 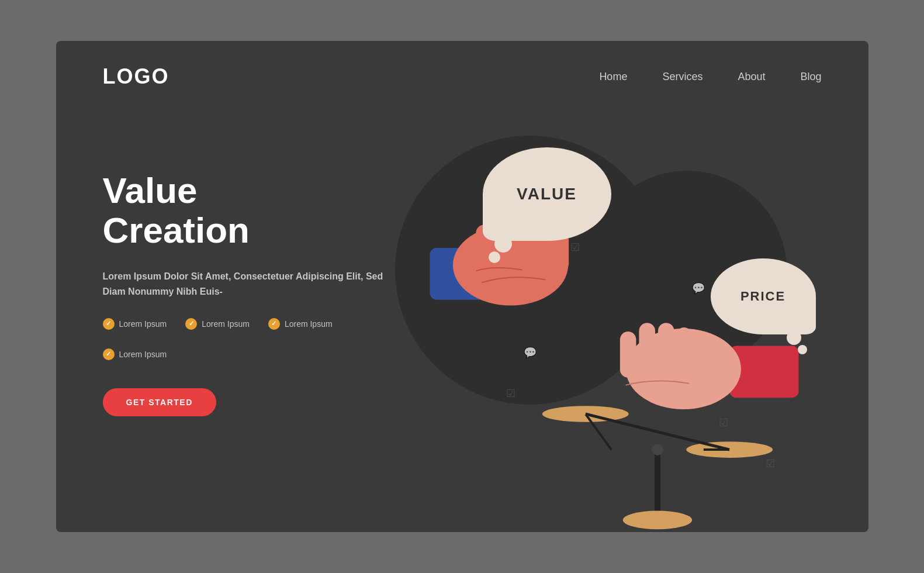 I want to click on check-item-4: Lorem Ipsum, so click(x=135, y=354).